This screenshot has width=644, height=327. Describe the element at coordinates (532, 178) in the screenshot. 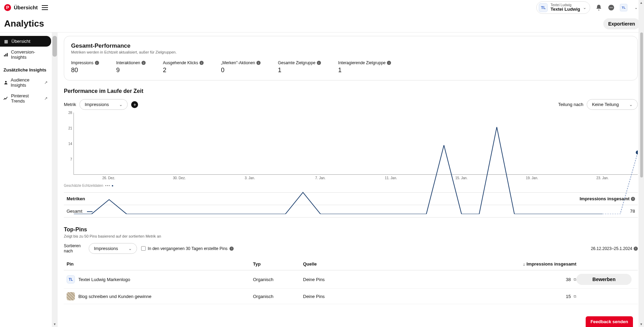

I see `x-tick-label: 19. Jan.` at that location.